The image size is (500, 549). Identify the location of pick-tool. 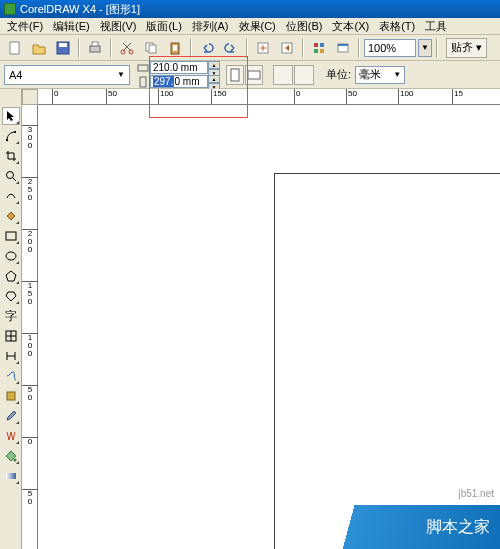
(11, 116).